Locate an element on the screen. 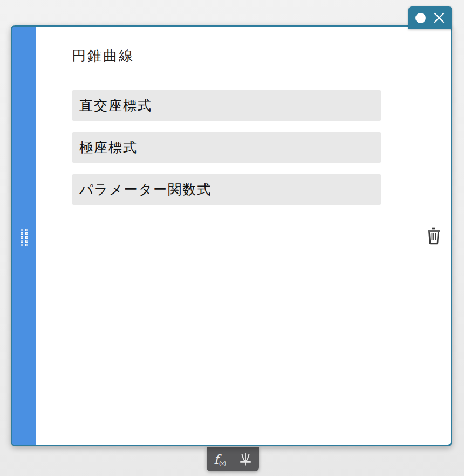  button-polar-equation: 極座標式 is located at coordinates (227, 148).